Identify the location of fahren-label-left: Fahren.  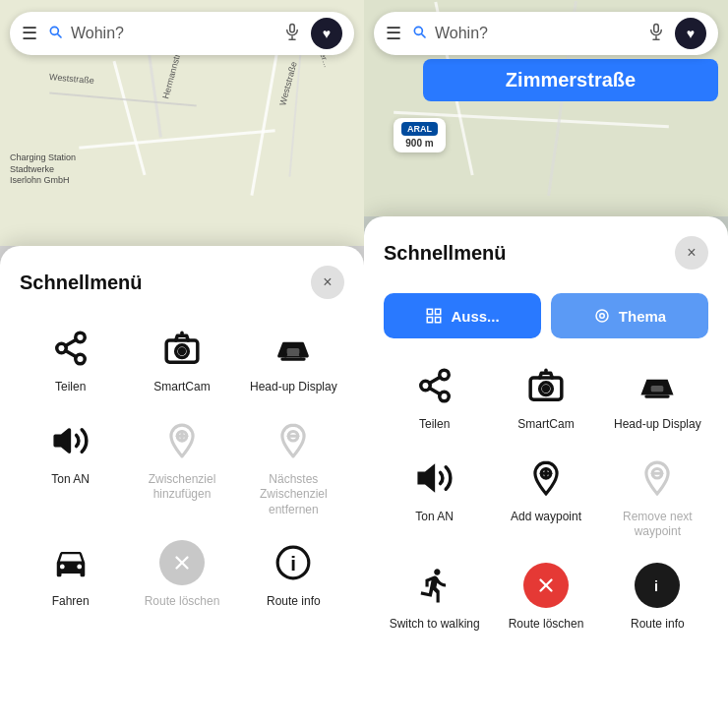
(71, 602).